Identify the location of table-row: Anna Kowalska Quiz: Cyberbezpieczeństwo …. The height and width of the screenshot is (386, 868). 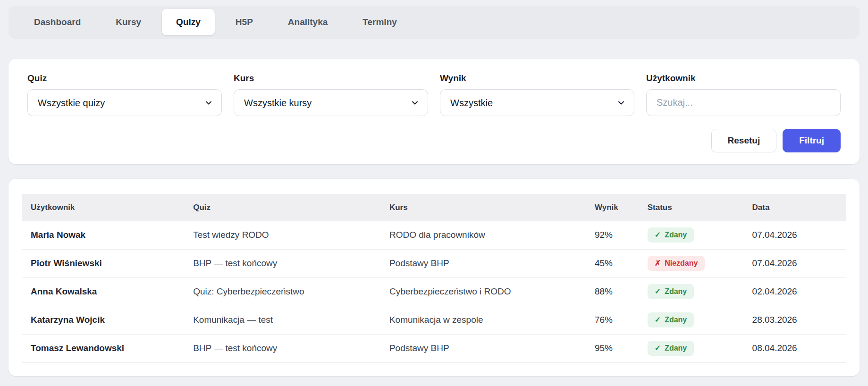
(434, 292).